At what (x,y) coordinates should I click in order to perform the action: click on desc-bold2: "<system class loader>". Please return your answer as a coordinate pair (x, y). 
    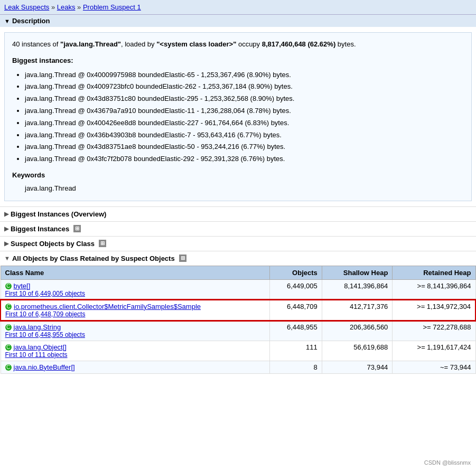
    Looking at the image, I should click on (197, 44).